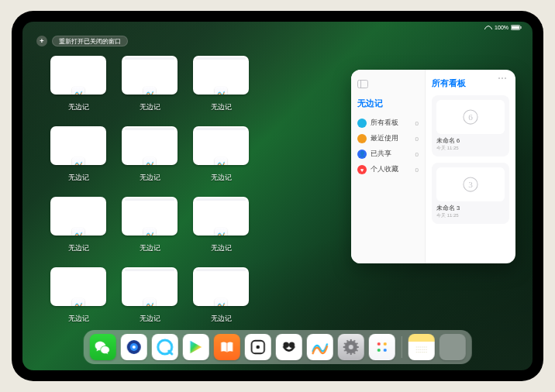 The width and height of the screenshot is (555, 392). I want to click on category-item: ♥个人收藏0, so click(388, 170).